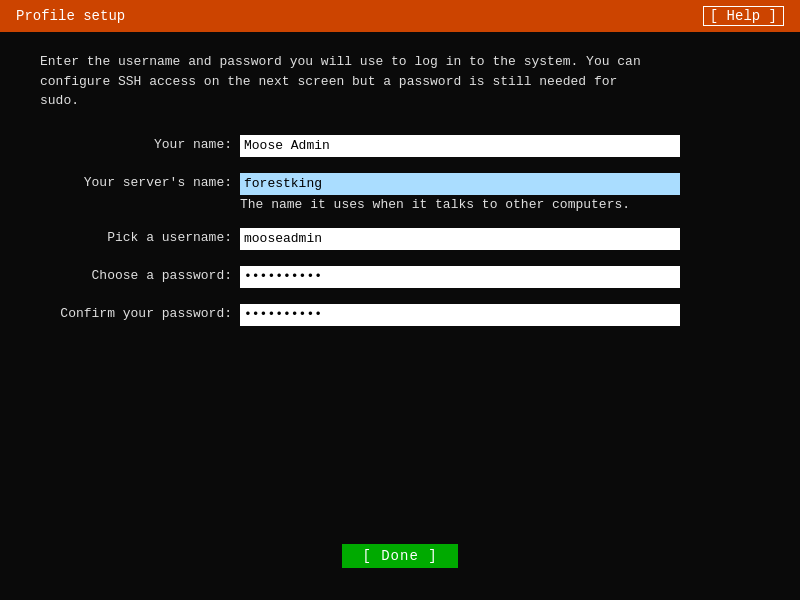 This screenshot has width=800, height=600. Describe the element at coordinates (400, 239) in the screenshot. I see `username-row: Pick a username:` at that location.